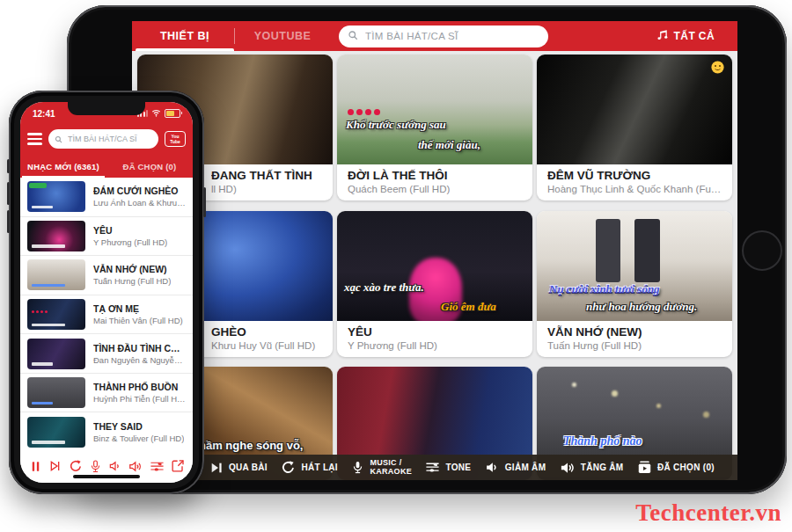 The image size is (792, 532). I want to click on phone-notch, so click(106, 109).